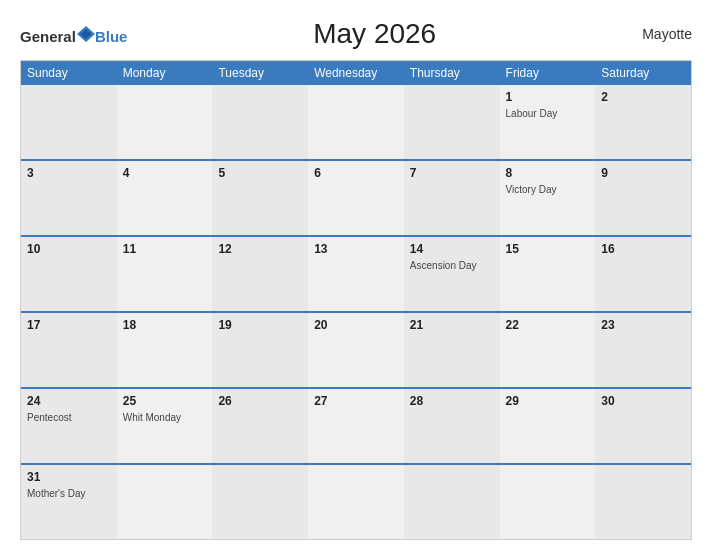 The image size is (712, 550). I want to click on day-cell: 15, so click(548, 274).